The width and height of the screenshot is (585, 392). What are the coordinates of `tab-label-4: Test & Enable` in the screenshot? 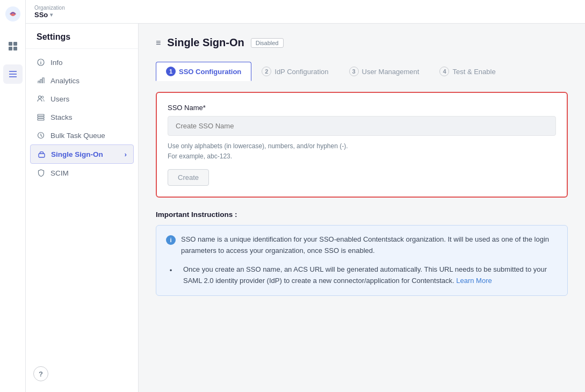 It's located at (474, 72).